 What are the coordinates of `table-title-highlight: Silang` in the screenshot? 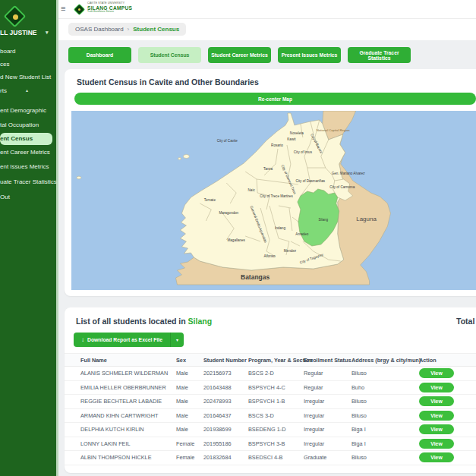 It's located at (200, 321).